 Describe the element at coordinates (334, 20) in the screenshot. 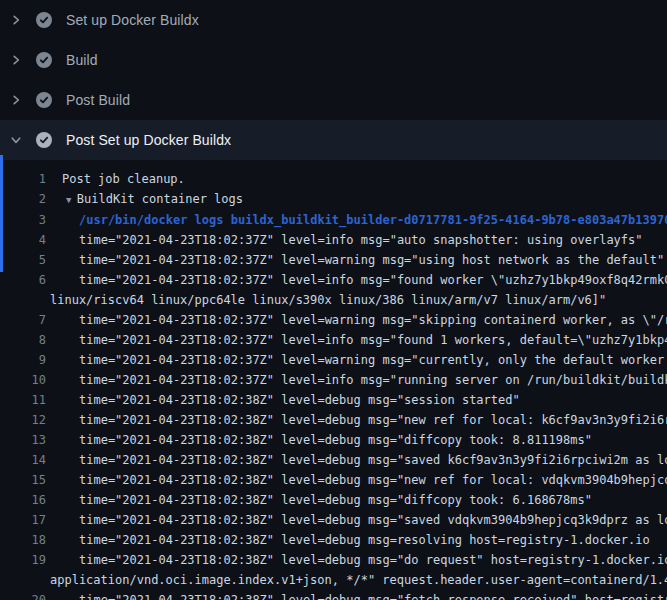

I see `step-header-set-up-docker-buildx: Set up Docker Buildx` at that location.